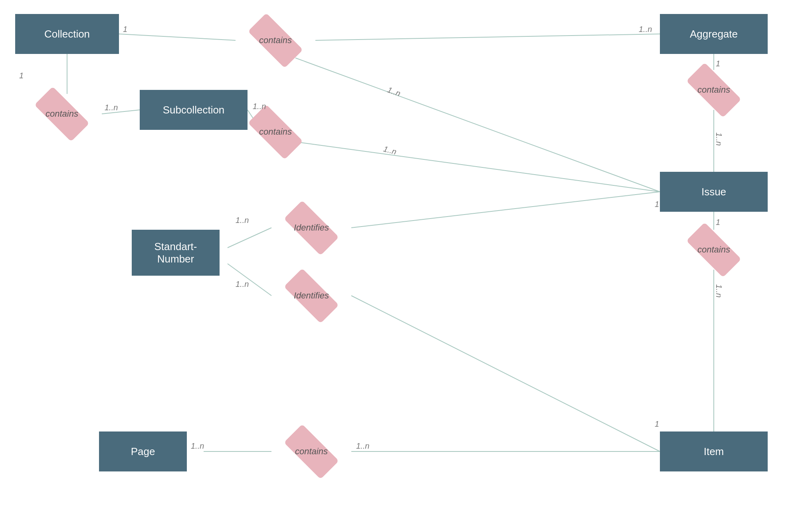  What do you see at coordinates (714, 34) in the screenshot?
I see `entity-aggregate: Aggregate` at bounding box center [714, 34].